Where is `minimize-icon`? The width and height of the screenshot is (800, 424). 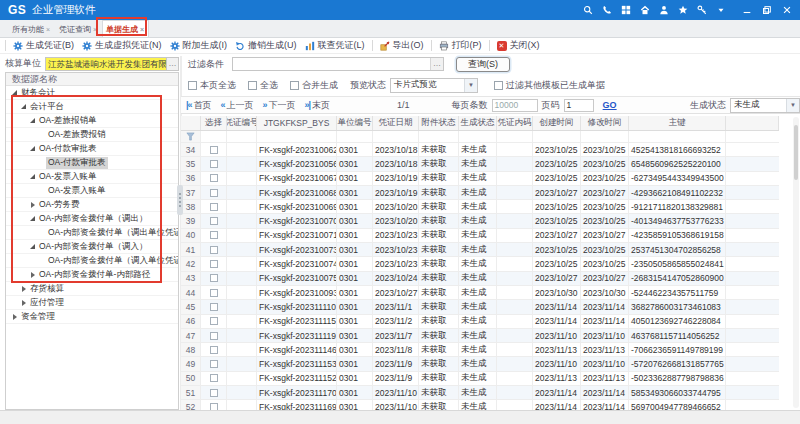 minimize-icon is located at coordinates (747, 10).